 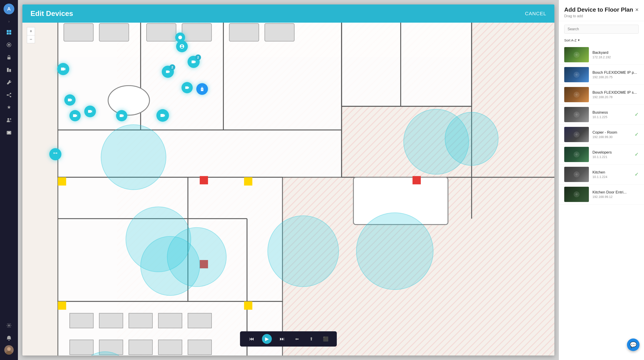 What do you see at coordinates (52, 14) in the screenshot?
I see `modal-title: Edit Devices` at bounding box center [52, 14].